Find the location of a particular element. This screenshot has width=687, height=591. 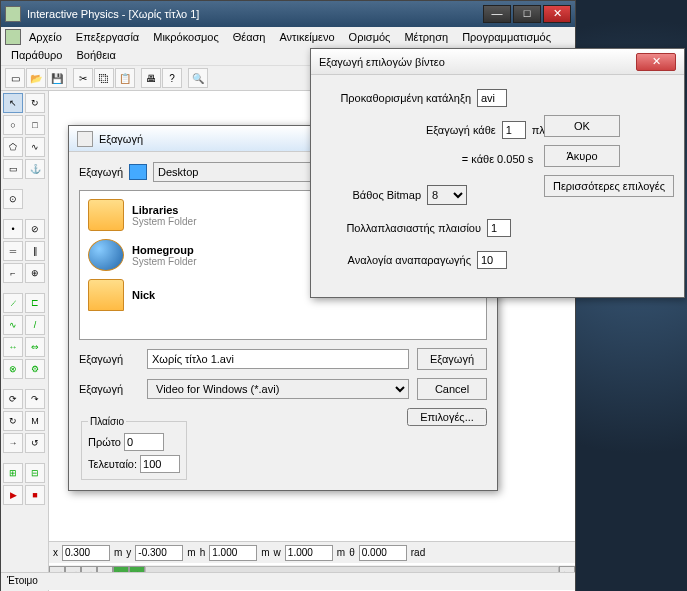

last-frame-input is located at coordinates (160, 464).